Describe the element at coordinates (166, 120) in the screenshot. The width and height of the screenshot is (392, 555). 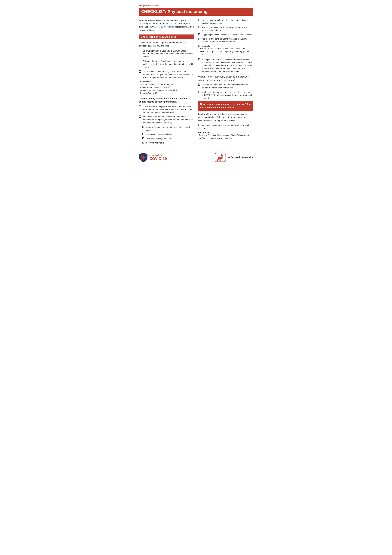
I see `checklist-item: If the calculated number is less than th…` at that location.